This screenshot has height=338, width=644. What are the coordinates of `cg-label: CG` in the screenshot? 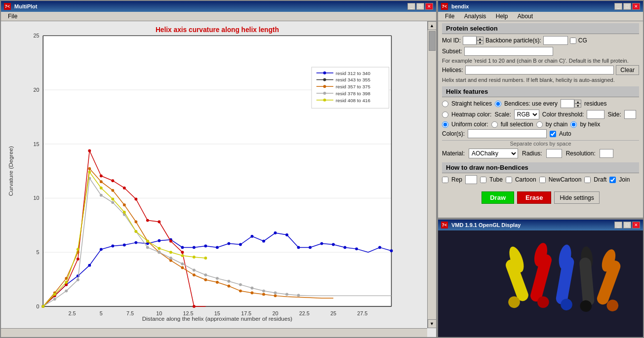 It's located at (583, 40).